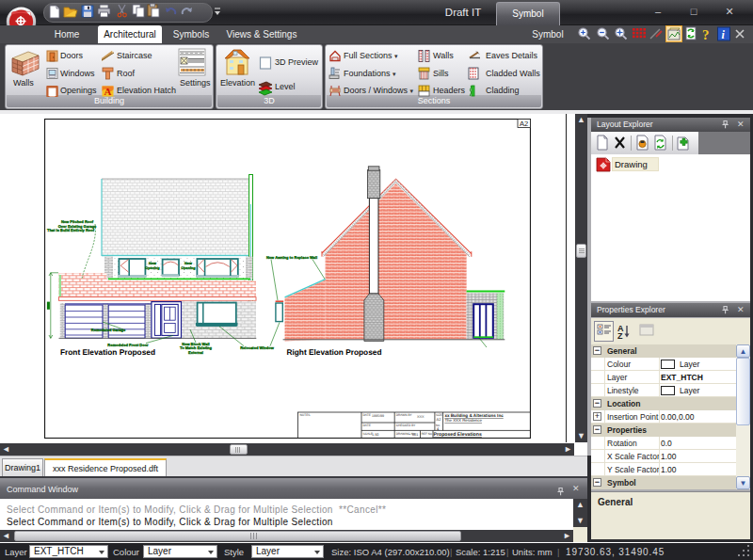 The image size is (753, 560). Describe the element at coordinates (196, 352) in the screenshot. I see `svg-text: External` at that location.